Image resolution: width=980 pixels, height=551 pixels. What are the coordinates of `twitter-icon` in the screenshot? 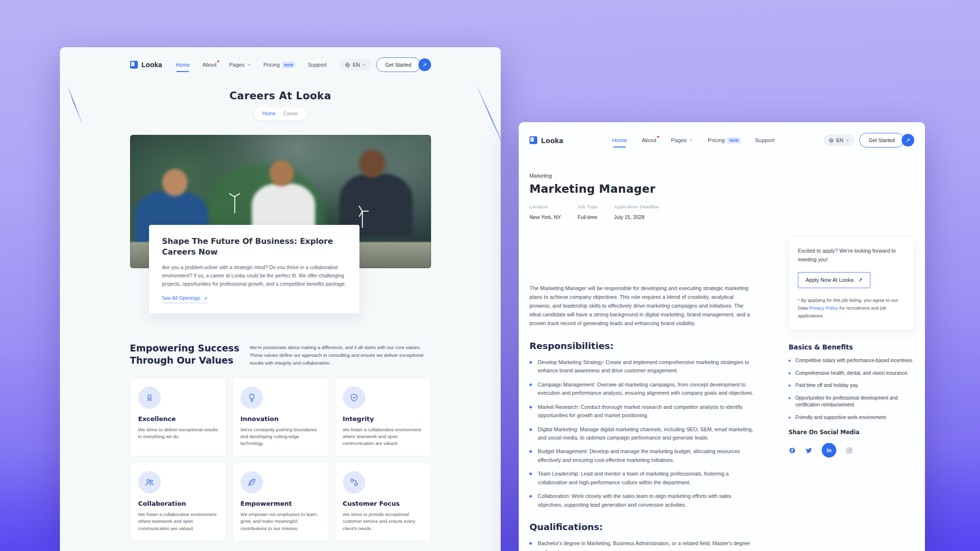 It's located at (809, 451).